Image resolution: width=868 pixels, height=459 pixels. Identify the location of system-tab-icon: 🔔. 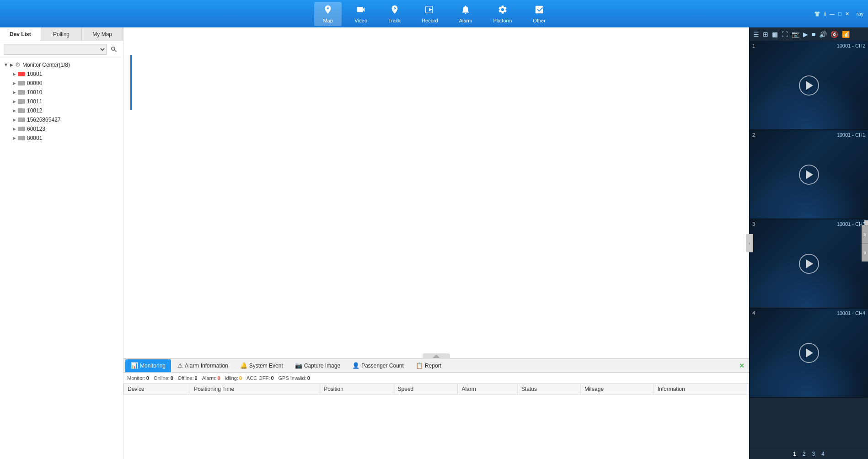
(244, 366).